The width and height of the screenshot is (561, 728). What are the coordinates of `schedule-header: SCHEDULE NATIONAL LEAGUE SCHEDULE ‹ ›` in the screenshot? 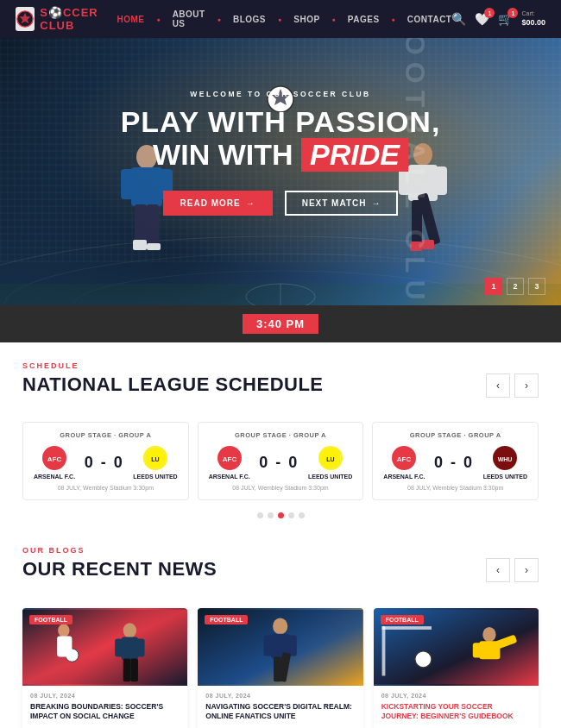 It's located at (280, 386).